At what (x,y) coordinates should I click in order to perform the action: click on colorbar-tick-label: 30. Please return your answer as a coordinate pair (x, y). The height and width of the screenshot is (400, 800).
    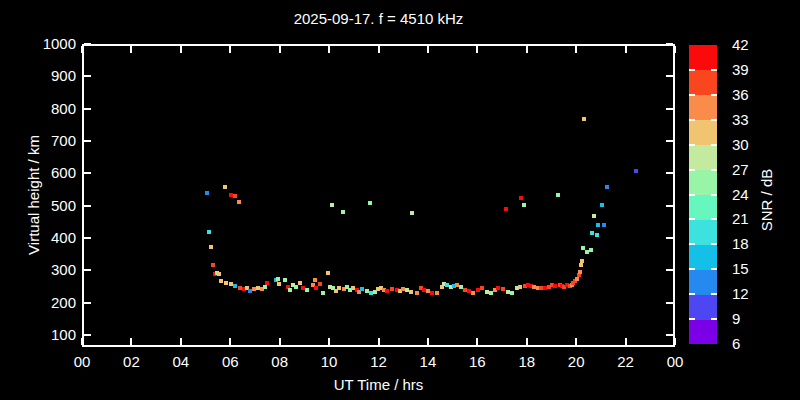
    Looking at the image, I should click on (752, 145).